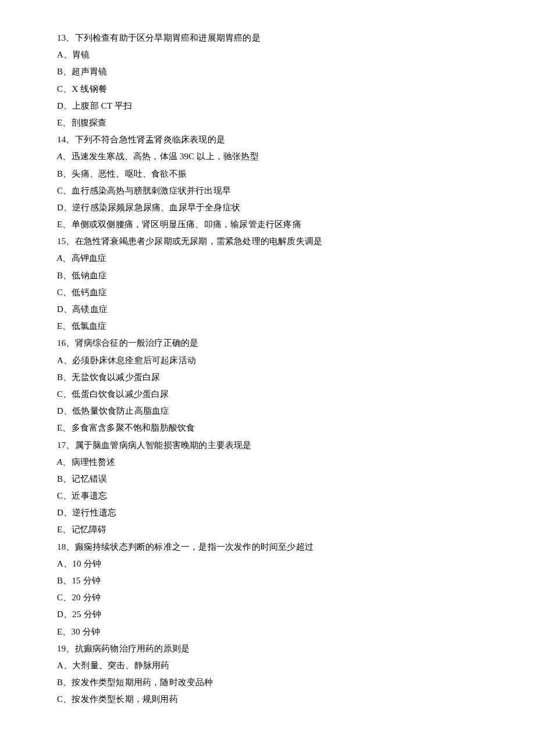 The height and width of the screenshot is (756, 535). Describe the element at coordinates (268, 343) in the screenshot. I see `question-stem: 16、肾病综合征的一般治疗正确的是` at that location.